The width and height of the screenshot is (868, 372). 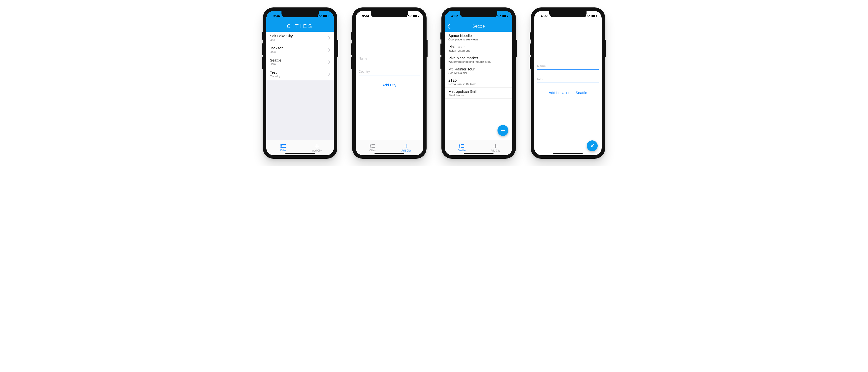 What do you see at coordinates (390, 83) in the screenshot?
I see `phone-frame: 9:34 Add City Cities Add City` at bounding box center [390, 83].